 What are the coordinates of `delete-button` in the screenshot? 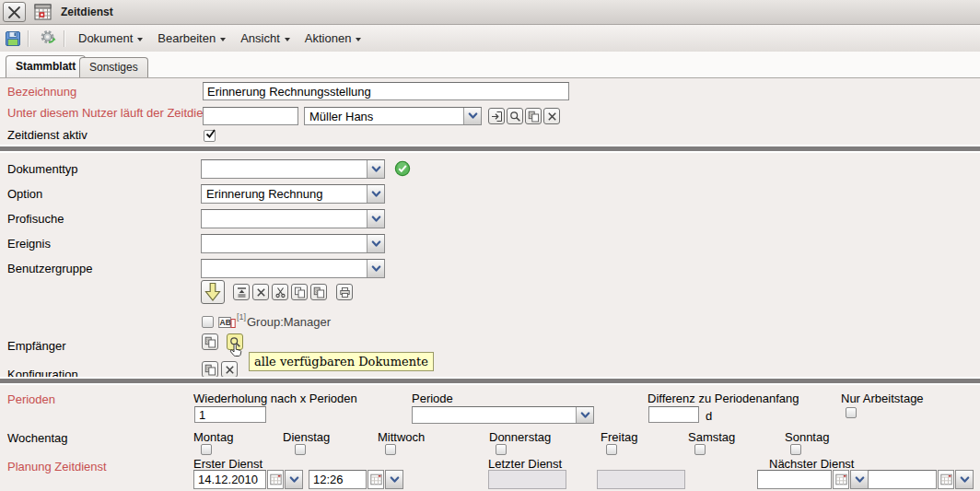 It's located at (261, 292).